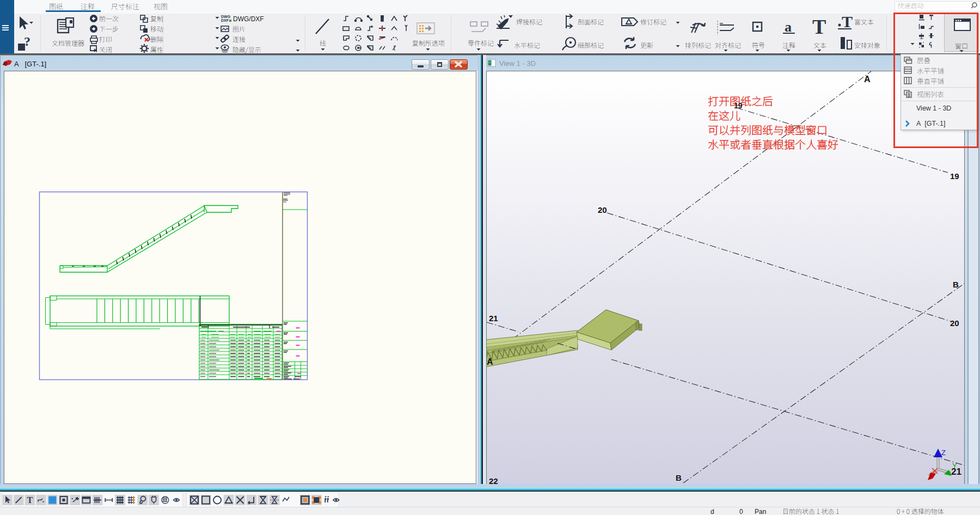  What do you see at coordinates (955, 176) in the screenshot?
I see `svg-text: 19` at bounding box center [955, 176].